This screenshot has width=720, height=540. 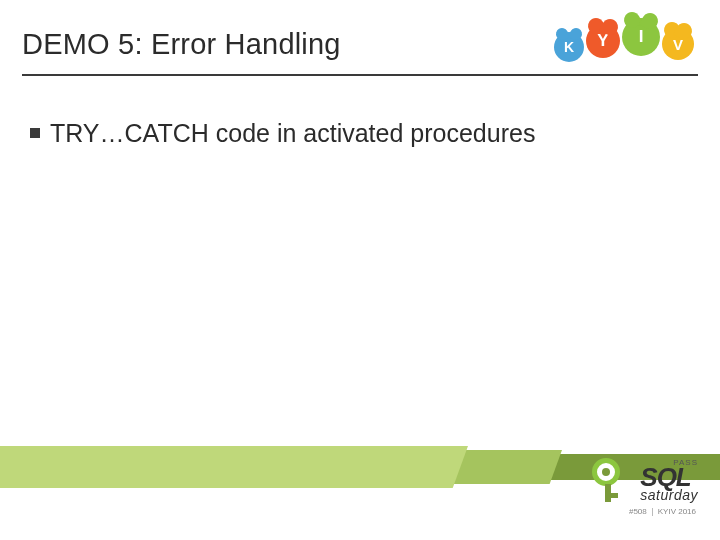 I want to click on sql-brand-text: PASS SQL saturday, so click(x=669, y=480).